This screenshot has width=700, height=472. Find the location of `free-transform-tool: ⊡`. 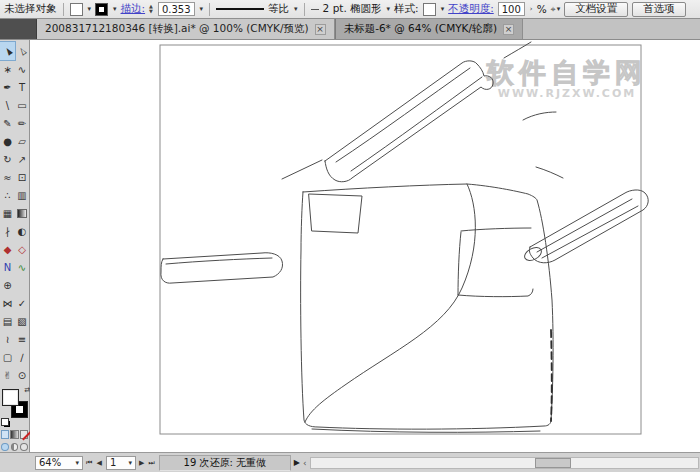

free-transform-tool: ⊡ is located at coordinates (22, 177).